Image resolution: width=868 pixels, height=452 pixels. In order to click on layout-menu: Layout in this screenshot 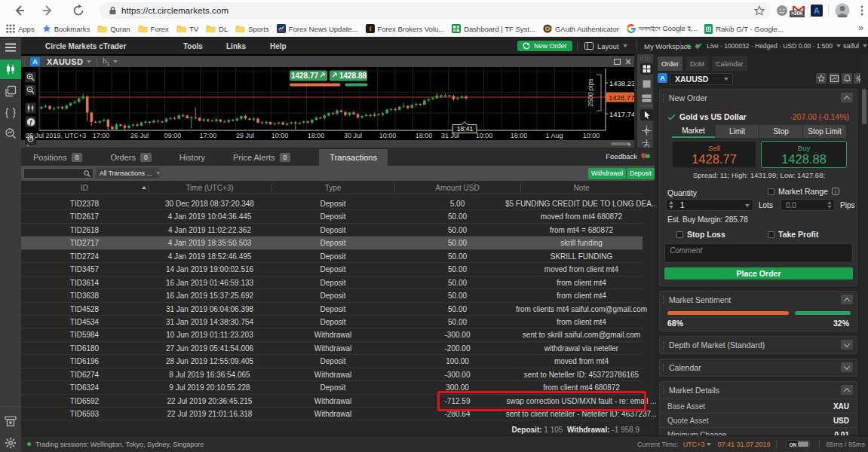, I will do `click(600, 46)`.